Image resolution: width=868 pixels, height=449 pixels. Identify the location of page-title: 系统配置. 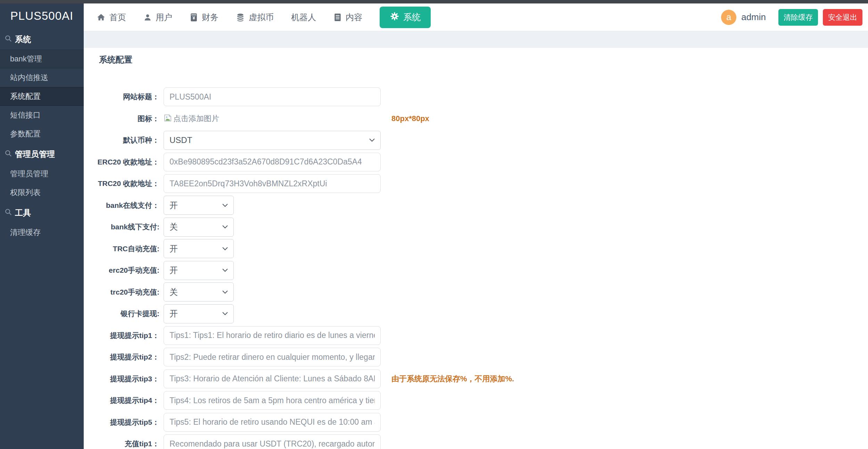
(483, 60).